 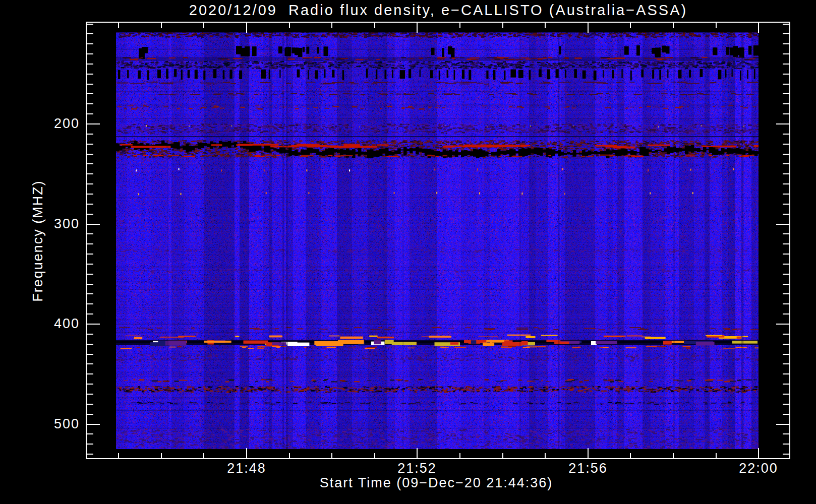 I want to click on x-axis-title: Start Time (09−Dec−20 21:44:36), so click(x=436, y=483).